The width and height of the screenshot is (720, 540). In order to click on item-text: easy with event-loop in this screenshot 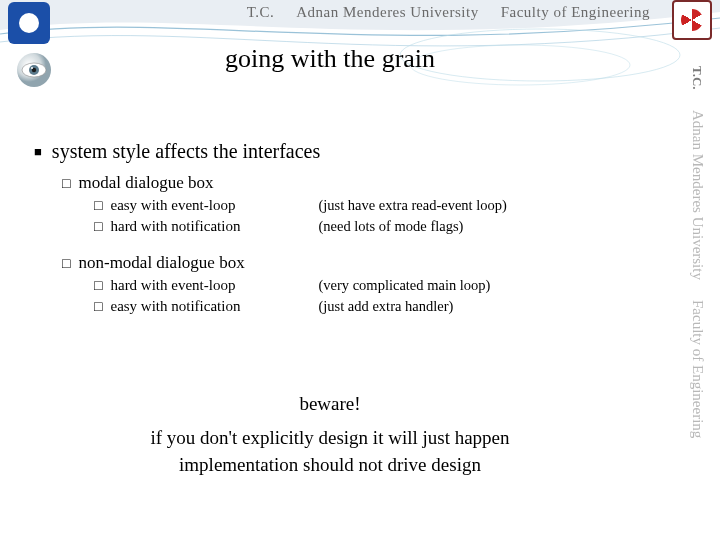, I will do `click(210, 205)`.